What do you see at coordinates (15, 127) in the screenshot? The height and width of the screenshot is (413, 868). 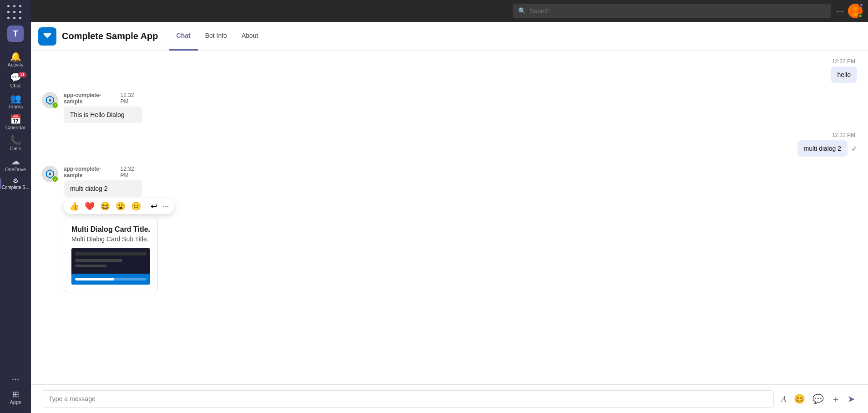 I see `calendar-label: Calendar` at bounding box center [15, 127].